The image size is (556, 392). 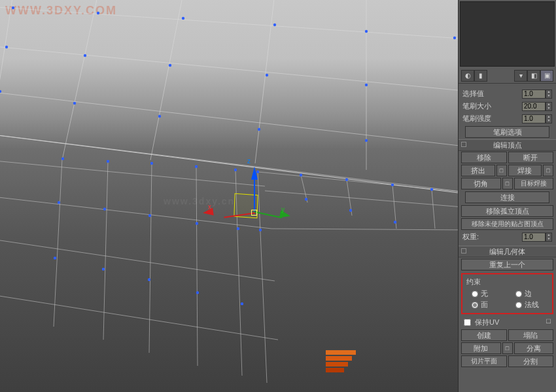 What do you see at coordinates (508, 211) in the screenshot?
I see `remove-isolated-button: 移除孤立顶点` at bounding box center [508, 211].